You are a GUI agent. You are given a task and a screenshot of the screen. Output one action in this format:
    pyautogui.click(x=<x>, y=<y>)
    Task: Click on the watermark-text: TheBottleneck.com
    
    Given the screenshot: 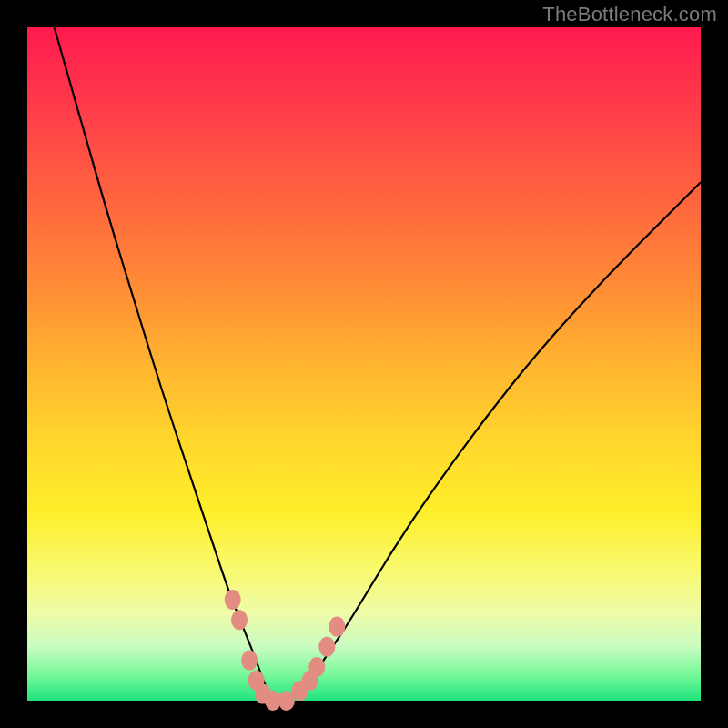 What is the action you would take?
    pyautogui.click(x=630, y=15)
    